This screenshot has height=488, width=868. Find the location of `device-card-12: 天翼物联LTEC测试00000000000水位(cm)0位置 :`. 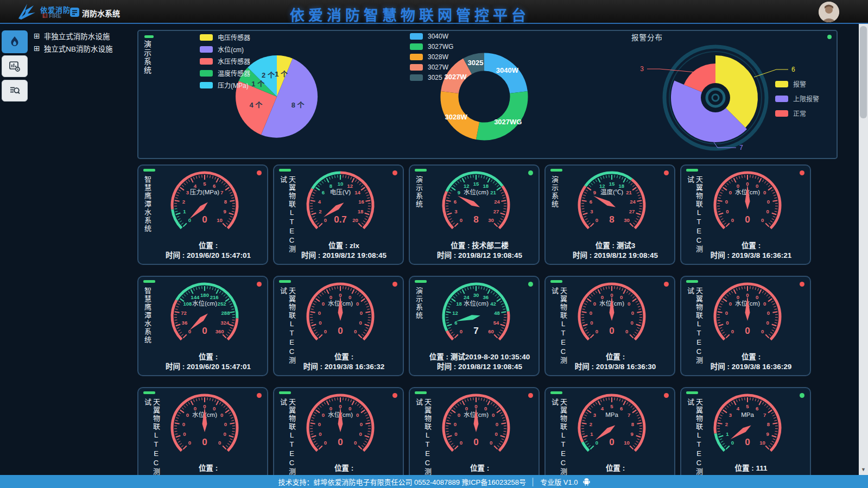

device-card-12: 天翼物联LTEC测试00000000000水位(cm)0位置 : is located at coordinates (339, 438).